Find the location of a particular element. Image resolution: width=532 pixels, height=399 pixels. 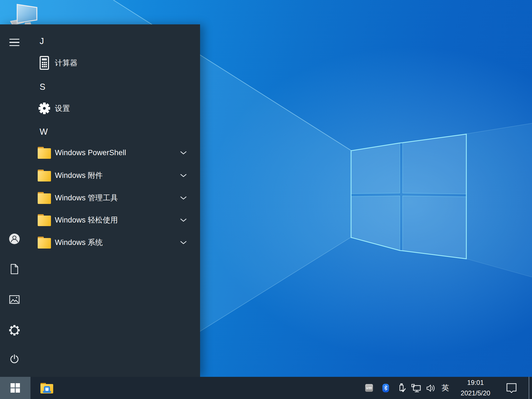

start-button is located at coordinates (15, 388).